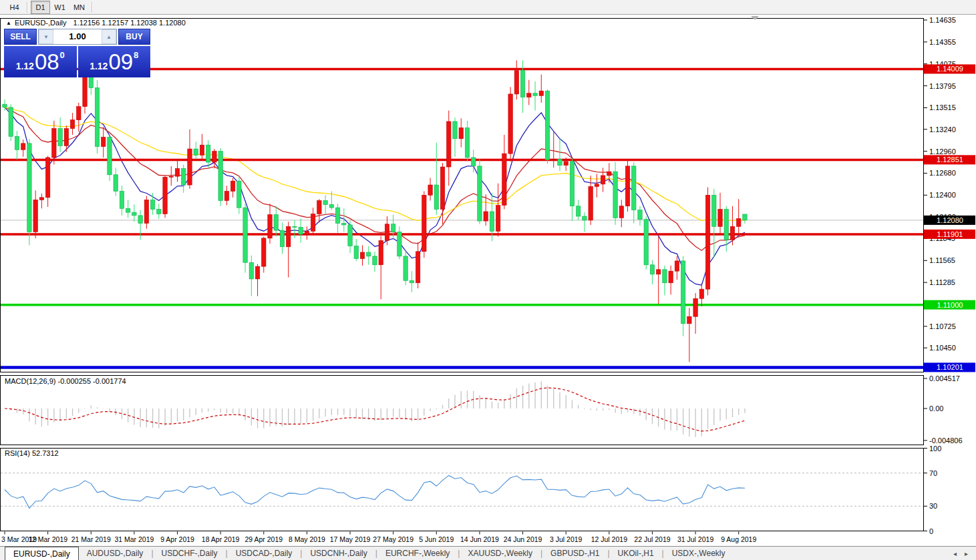 This screenshot has width=976, height=560. What do you see at coordinates (77, 53) in the screenshot?
I see `one-click-trade-panel: SELL ▼ 1.00 ▲ BUY 1.12 08 0 1.12 09 8` at bounding box center [77, 53].